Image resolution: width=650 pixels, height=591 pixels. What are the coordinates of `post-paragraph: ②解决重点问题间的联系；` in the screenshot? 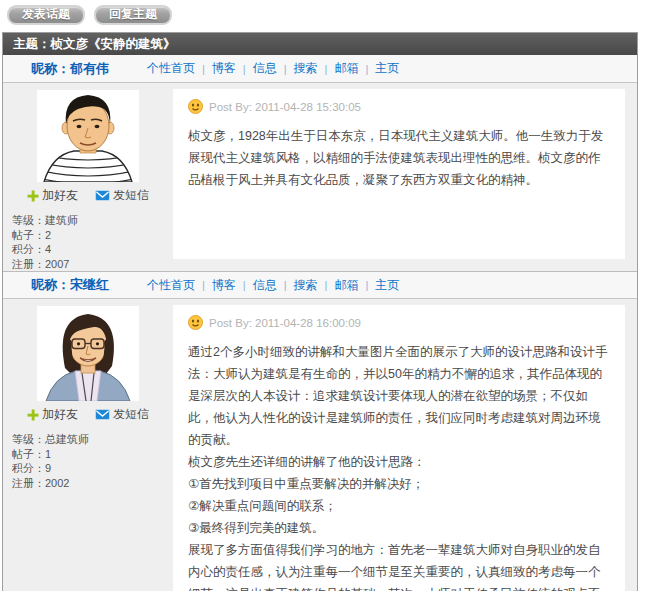 It's located at (399, 506).